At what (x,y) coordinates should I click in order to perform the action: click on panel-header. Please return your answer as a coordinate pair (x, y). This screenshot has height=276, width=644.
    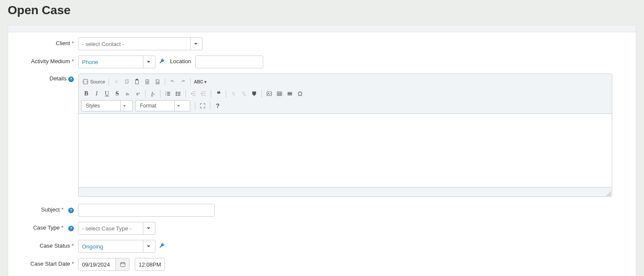
    Looking at the image, I should click on (322, 29).